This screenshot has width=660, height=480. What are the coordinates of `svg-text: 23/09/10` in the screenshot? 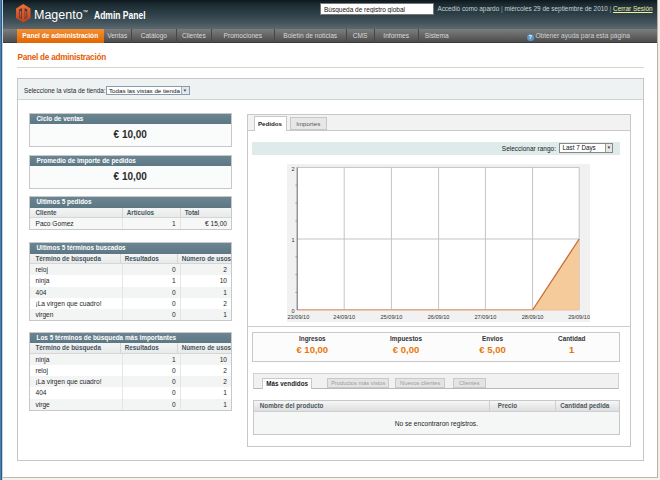 It's located at (298, 317).